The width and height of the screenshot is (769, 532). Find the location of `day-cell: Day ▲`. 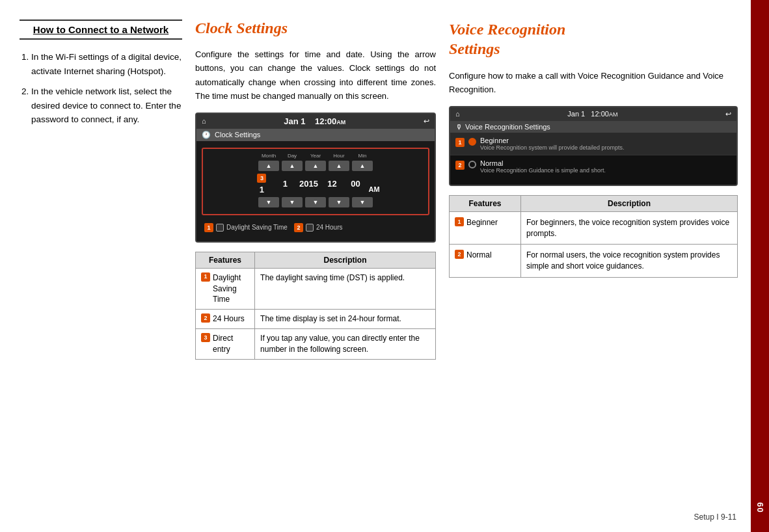

day-cell: Day ▲ is located at coordinates (292, 162).